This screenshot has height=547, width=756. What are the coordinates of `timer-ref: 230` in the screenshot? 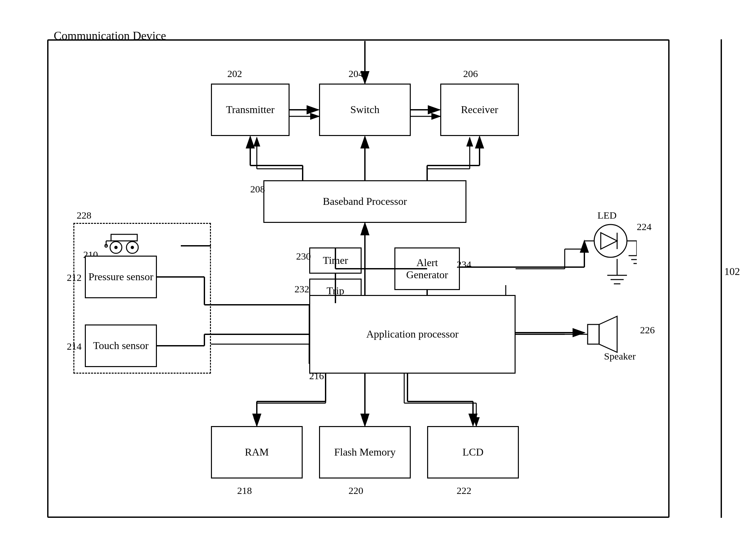 It's located at (303, 256).